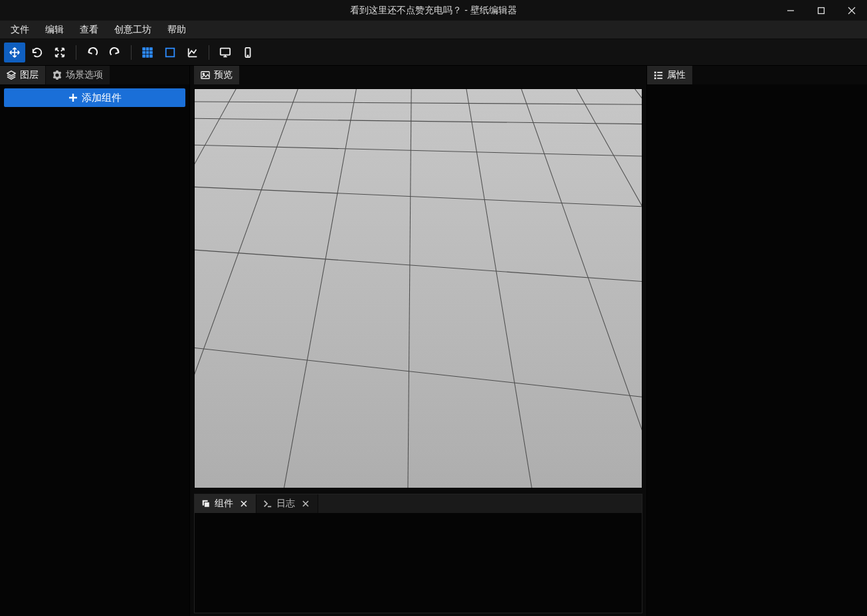  What do you see at coordinates (206, 504) in the screenshot?
I see `stack-icon` at bounding box center [206, 504].